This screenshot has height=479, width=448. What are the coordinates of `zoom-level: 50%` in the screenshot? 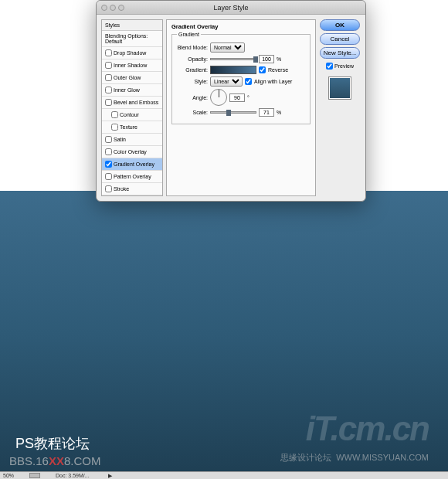 It's located at (8, 476).